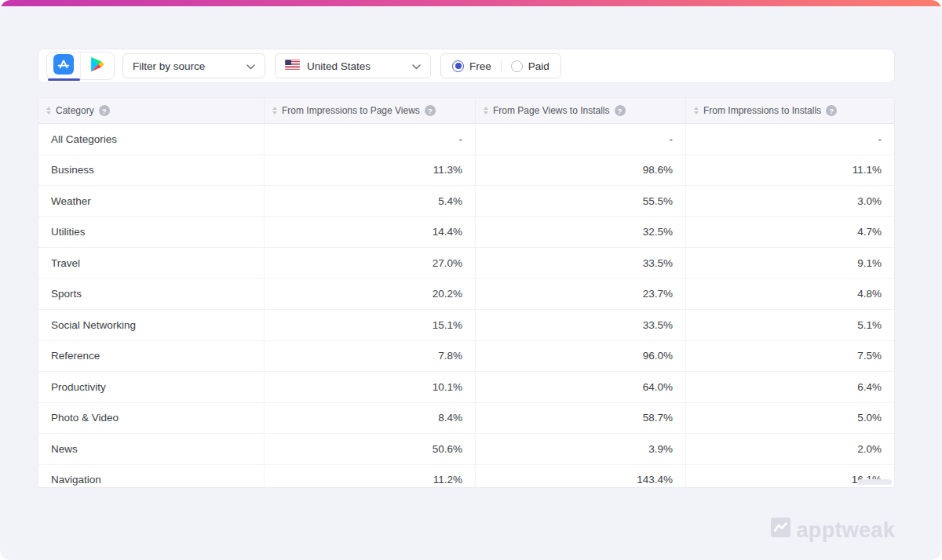  I want to click on table-row: Travel 27.0% 33.5% 9.1%, so click(466, 264).